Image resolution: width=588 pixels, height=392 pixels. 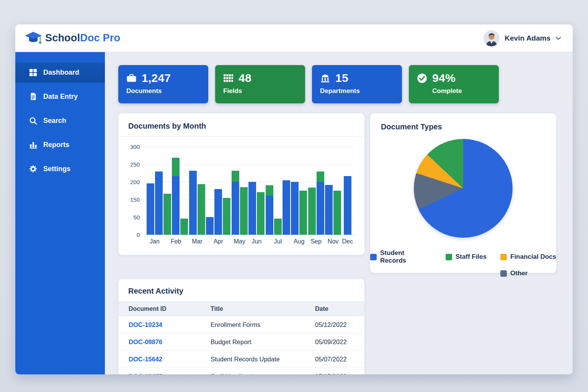 What do you see at coordinates (528, 257) in the screenshot?
I see `legend-item-financial-docs: Financial Docs` at bounding box center [528, 257].